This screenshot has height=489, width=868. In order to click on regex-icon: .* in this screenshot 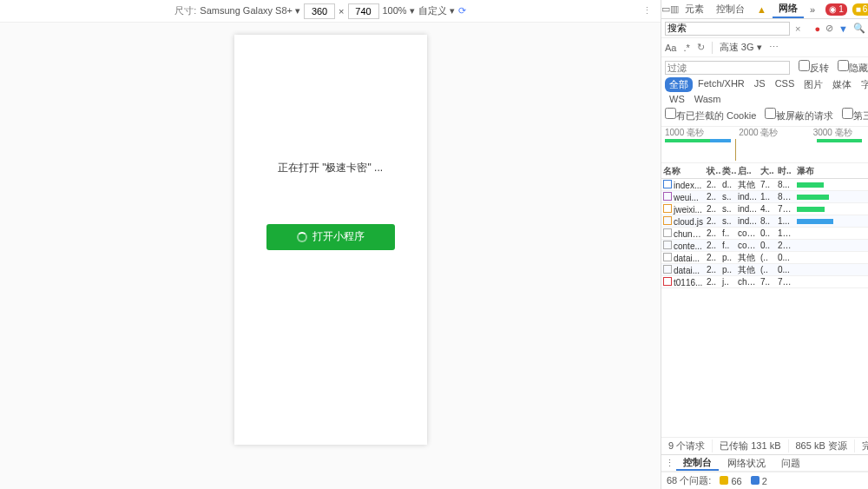, I will do `click(686, 48)`.